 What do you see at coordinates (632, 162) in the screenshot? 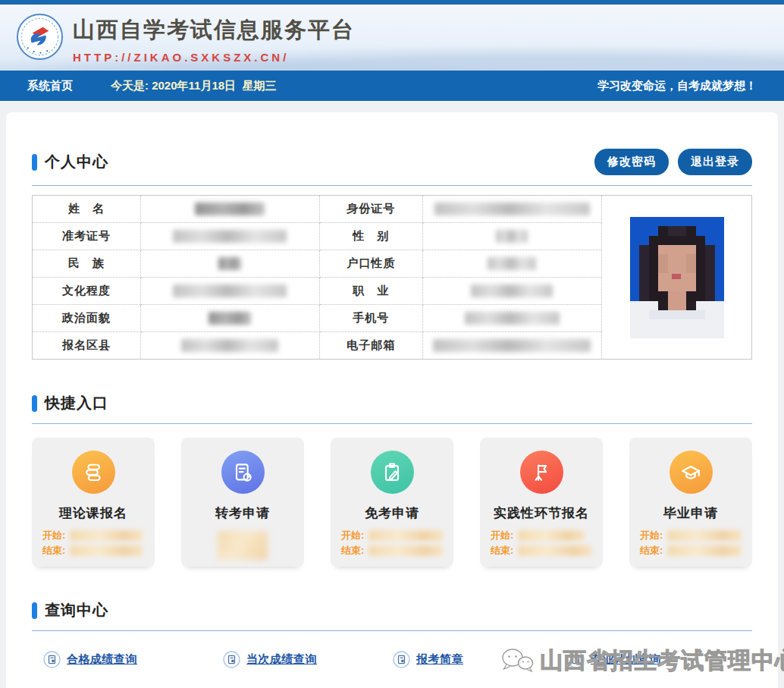
I see `change-password-button: 修改密码` at bounding box center [632, 162].